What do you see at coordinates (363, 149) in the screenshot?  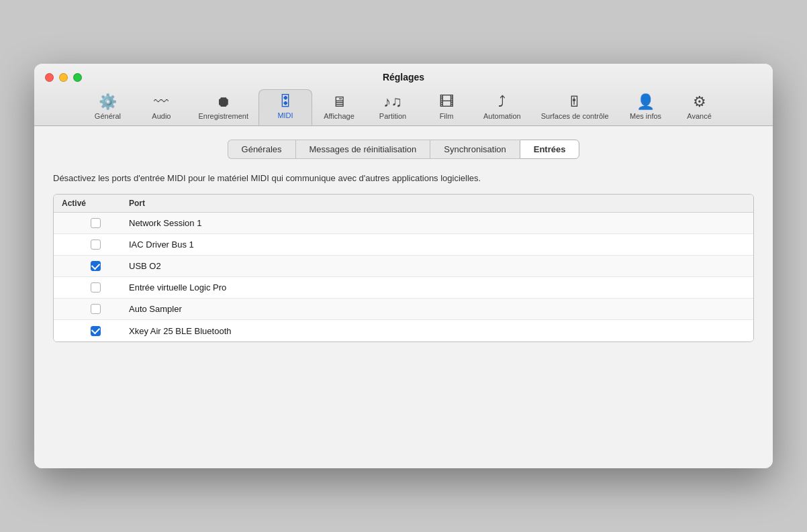 I see `tab-messages: Messages de réinitialisation` at bounding box center [363, 149].